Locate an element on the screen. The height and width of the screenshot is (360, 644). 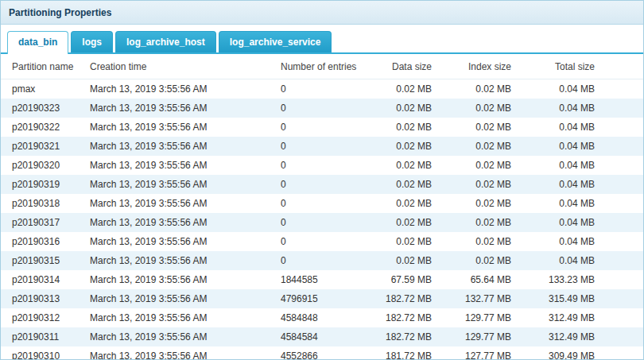
table-row: p20190322March 13, 2019 3:55:56 AM00.02 … is located at coordinates (322, 127).